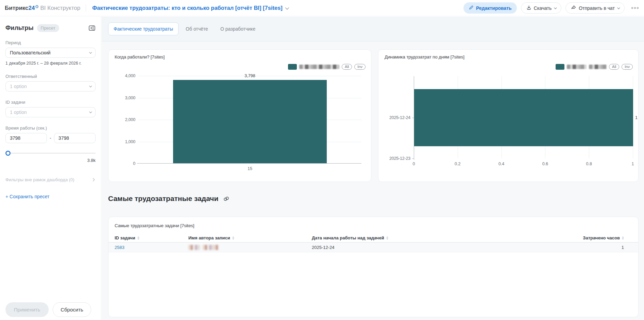 The width and height of the screenshot is (644, 320). I want to click on chart-title: Динамика трудозатрат по дням [7sites], so click(424, 57).